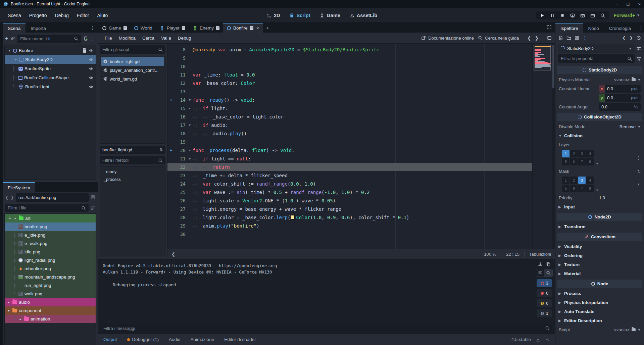 The width and height of the screenshot is (644, 345). What do you see at coordinates (243, 28) in the screenshot?
I see `scene-tab-bonfire: Bonfire×` at bounding box center [243, 28].